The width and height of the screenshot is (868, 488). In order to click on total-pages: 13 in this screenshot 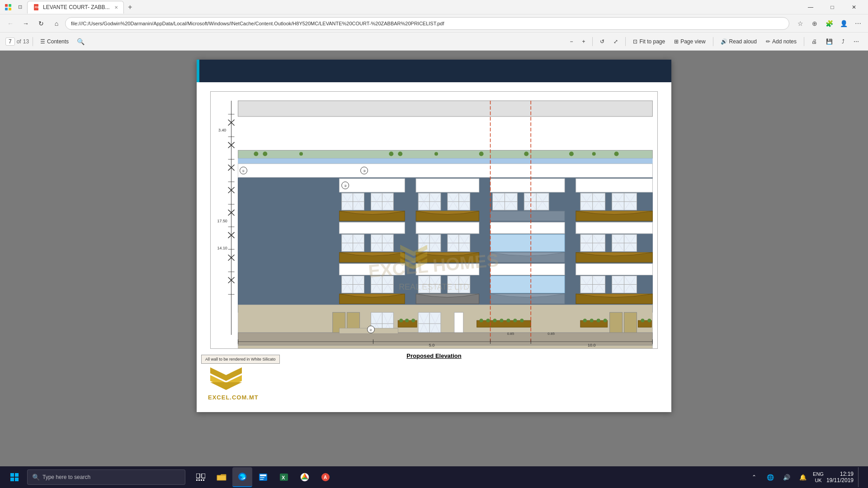, I will do `click(26, 42)`.